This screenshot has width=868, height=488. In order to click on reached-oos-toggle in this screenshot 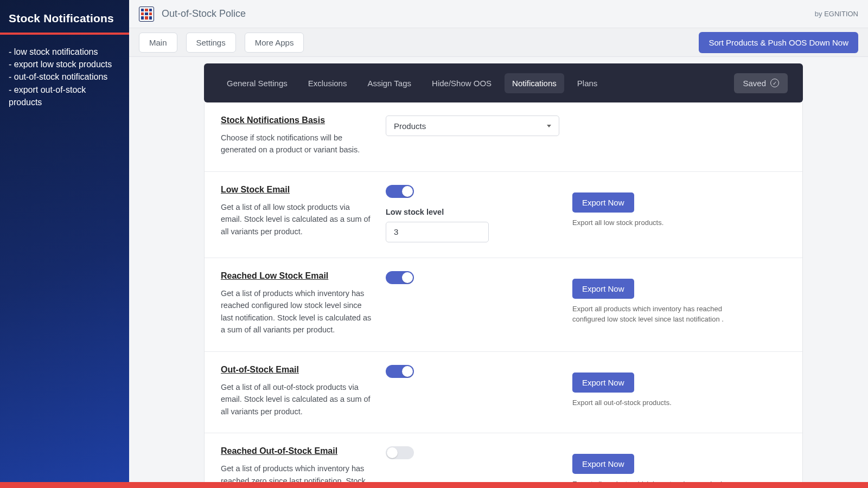, I will do `click(400, 453)`.